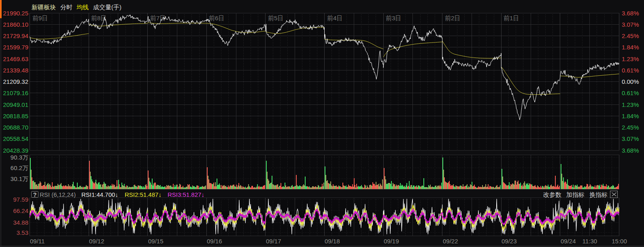  What do you see at coordinates (15, 36) in the screenshot?
I see `svg-text: 21729.94` at bounding box center [15, 36].